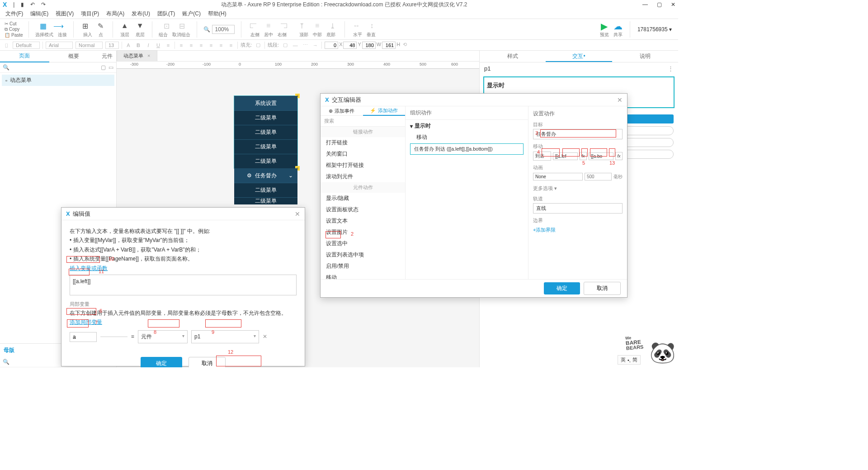  I want to click on tree-item-root: ▫ 动态菜单, so click(58, 81).